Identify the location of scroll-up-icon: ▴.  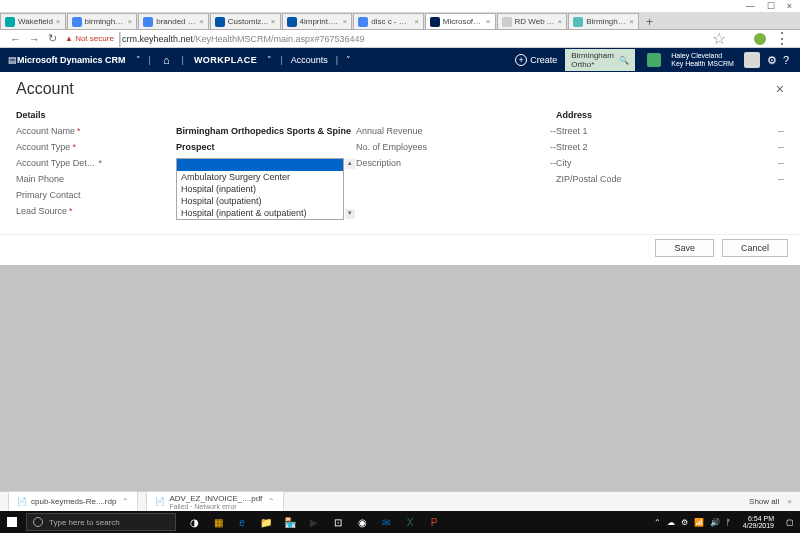
(350, 164).